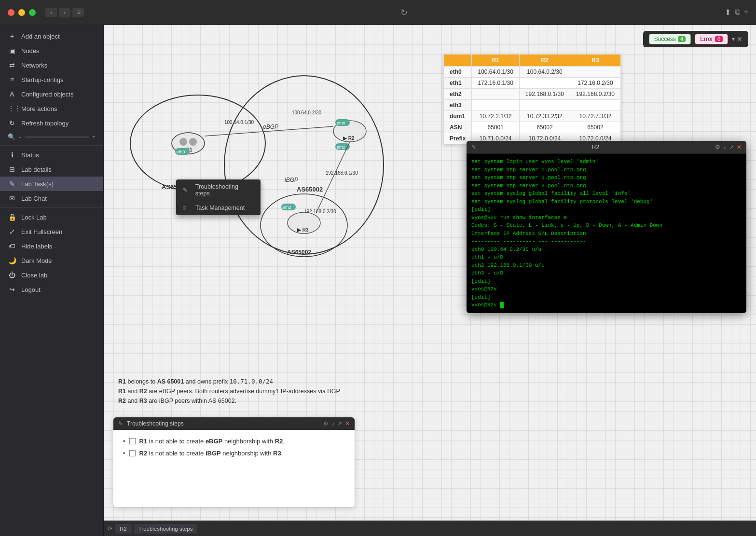 This screenshot has height=536, width=756. What do you see at coordinates (234, 462) in the screenshot?
I see `troubleshoot-window: ✎ Troubleshooting steps ⚙ ♪ ↗ ✕ R1 is no…` at bounding box center [234, 462].